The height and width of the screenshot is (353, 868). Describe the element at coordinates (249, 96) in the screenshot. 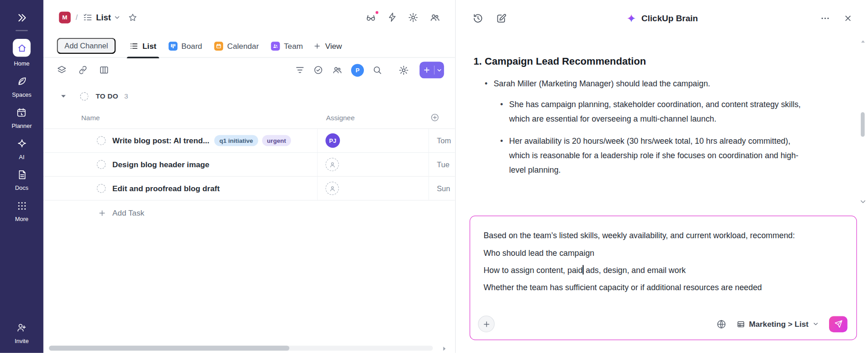

I see `status-group-header: TO DO 3` at that location.